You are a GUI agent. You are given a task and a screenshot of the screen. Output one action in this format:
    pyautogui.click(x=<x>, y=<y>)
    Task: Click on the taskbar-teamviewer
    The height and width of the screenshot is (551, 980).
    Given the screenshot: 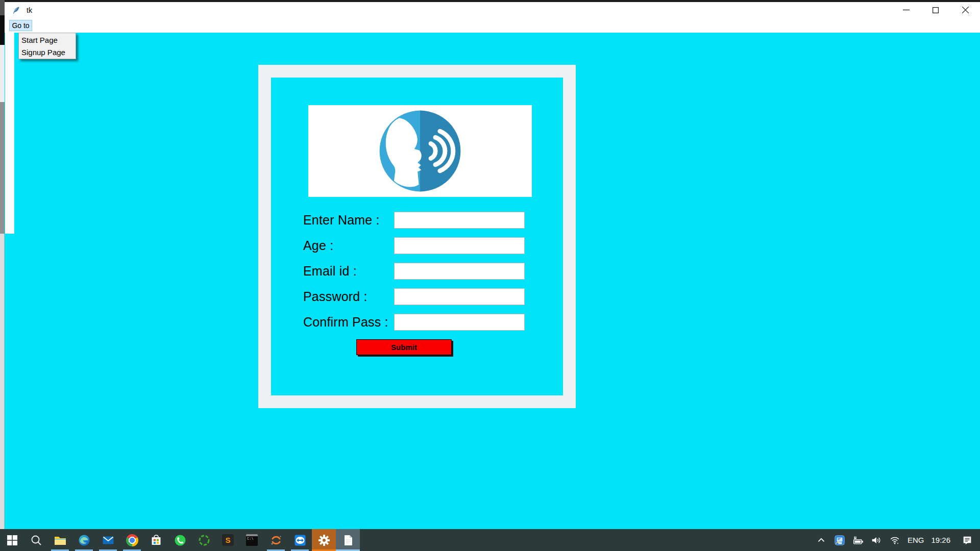 What is the action you would take?
    pyautogui.click(x=300, y=540)
    